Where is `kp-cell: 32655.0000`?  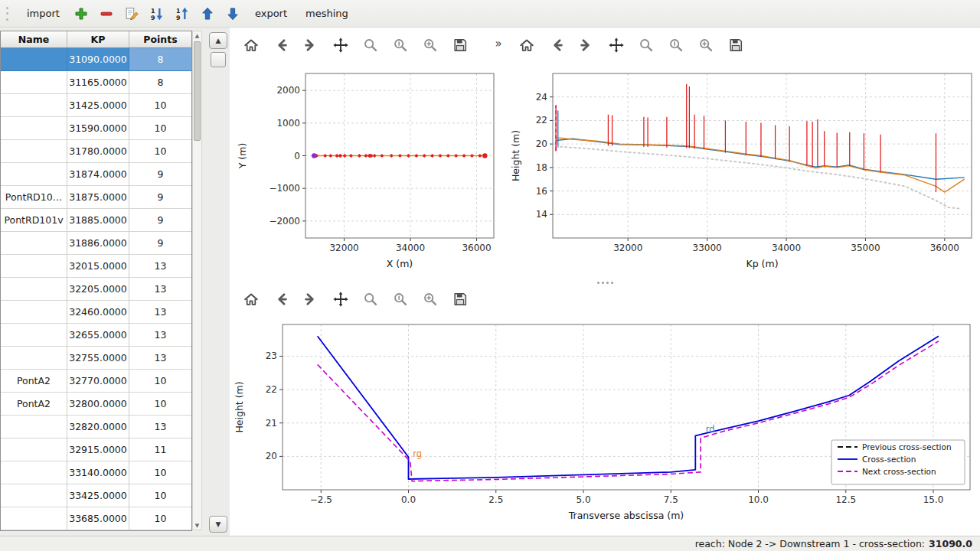 kp-cell: 32655.0000 is located at coordinates (98, 335).